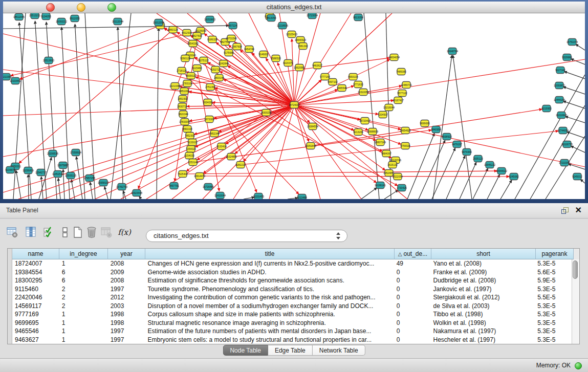  Describe the element at coordinates (484, 254) in the screenshot. I see `column-header-short: short` at that location.